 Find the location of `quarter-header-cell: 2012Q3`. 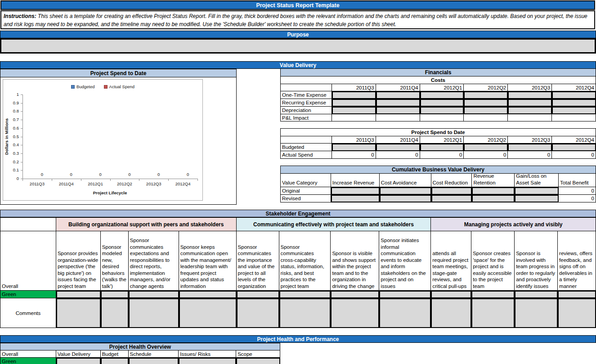

quarter-header-cell: 2012Q3 is located at coordinates (530, 88).